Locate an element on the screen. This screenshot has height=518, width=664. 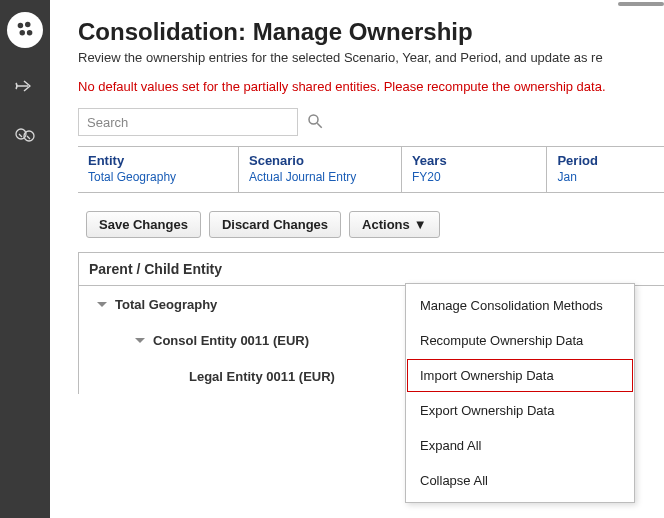
page-title: Consolidation: Manage Ownership is located at coordinates (371, 32).